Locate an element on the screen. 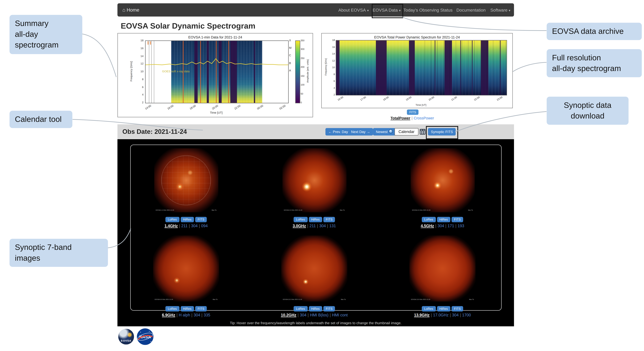 This screenshot has width=644, height=351. wavelength-link: 171 is located at coordinates (451, 226).